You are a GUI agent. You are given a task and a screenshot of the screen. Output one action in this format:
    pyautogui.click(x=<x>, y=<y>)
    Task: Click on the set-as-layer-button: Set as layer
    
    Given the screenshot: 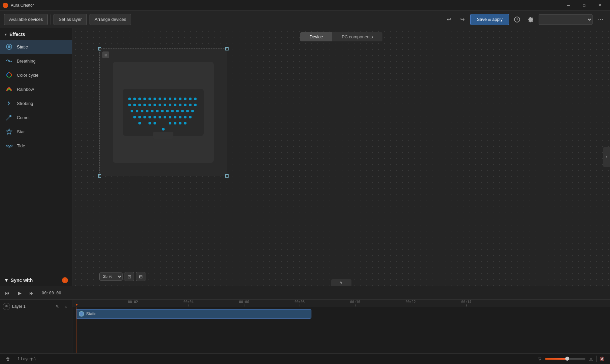 What is the action you would take?
    pyautogui.click(x=70, y=20)
    